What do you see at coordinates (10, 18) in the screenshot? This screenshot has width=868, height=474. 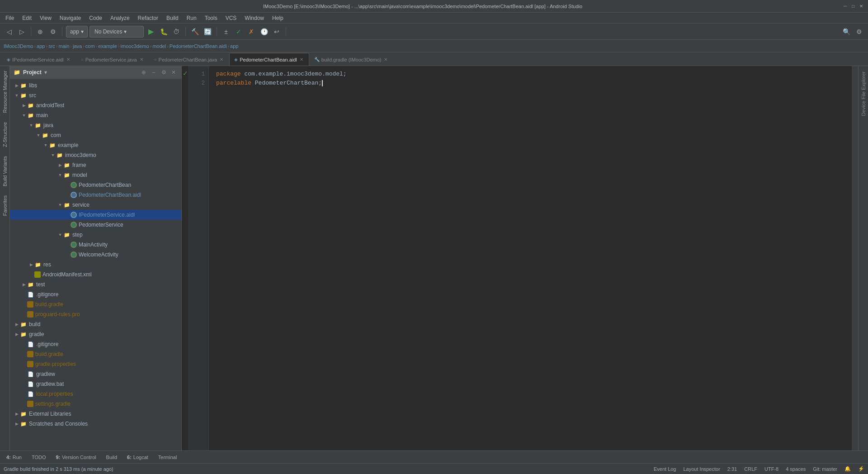 I see `menu-item-file: File` at bounding box center [10, 18].